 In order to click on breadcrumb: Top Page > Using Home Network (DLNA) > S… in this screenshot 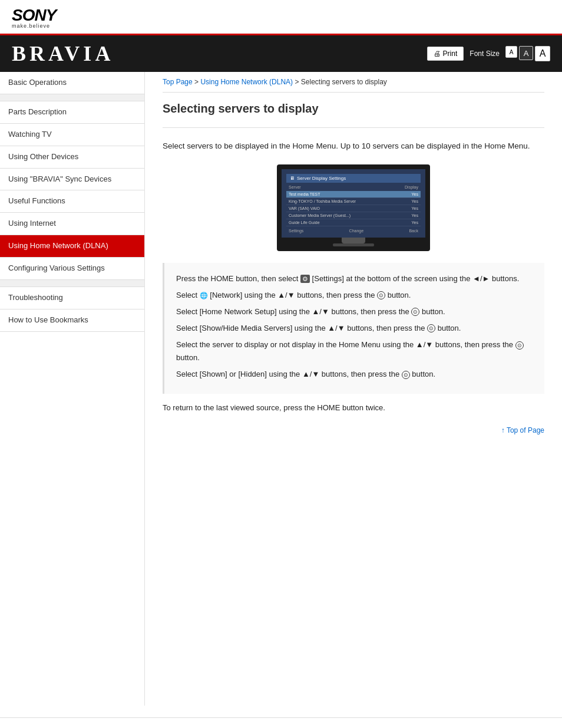, I will do `click(353, 83)`.